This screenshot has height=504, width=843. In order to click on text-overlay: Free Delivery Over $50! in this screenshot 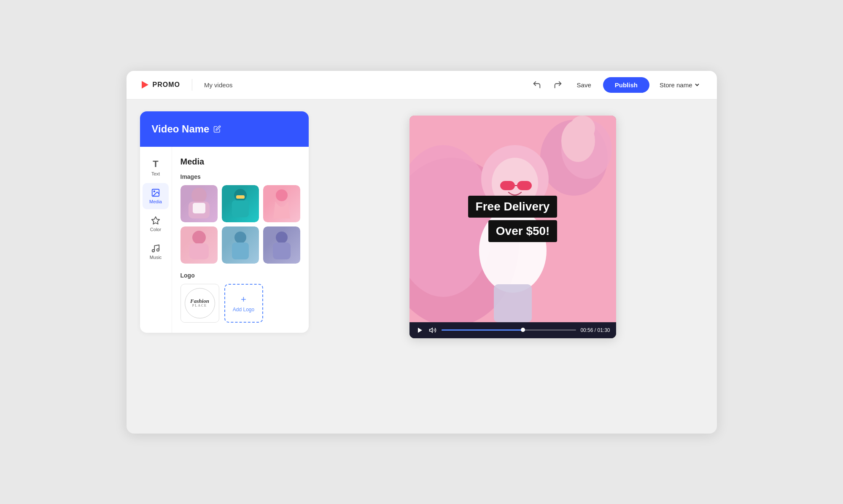, I will do `click(513, 219)`.